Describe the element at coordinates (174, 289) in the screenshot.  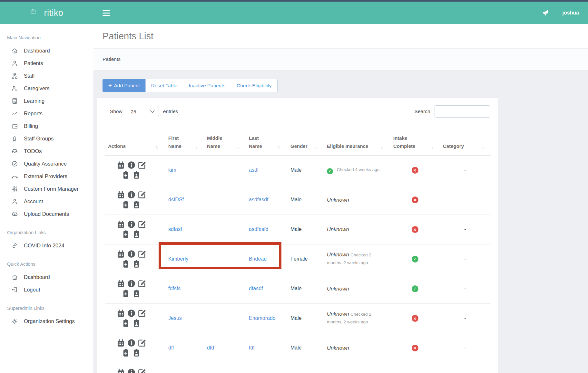
I see `first-name-link: fdfsfs` at that location.